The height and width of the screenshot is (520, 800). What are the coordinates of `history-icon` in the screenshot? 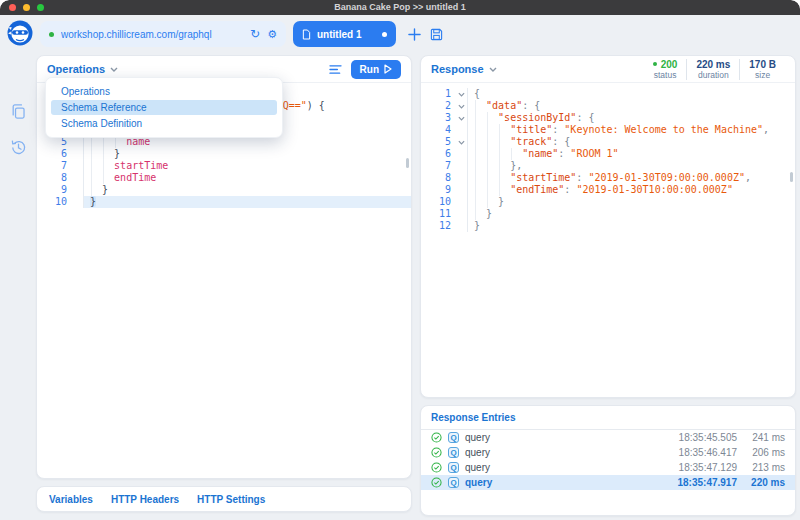 It's located at (18, 148).